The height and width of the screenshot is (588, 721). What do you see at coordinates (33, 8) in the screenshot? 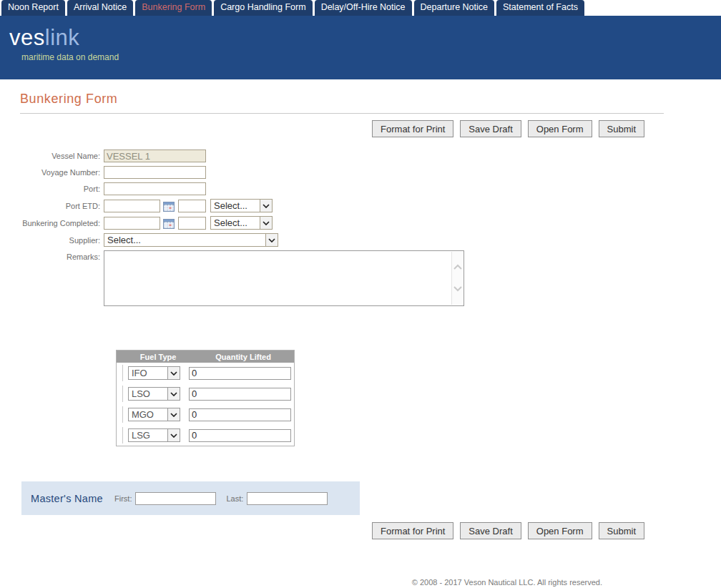
I see `tab-noon-report: Noon Report` at bounding box center [33, 8].